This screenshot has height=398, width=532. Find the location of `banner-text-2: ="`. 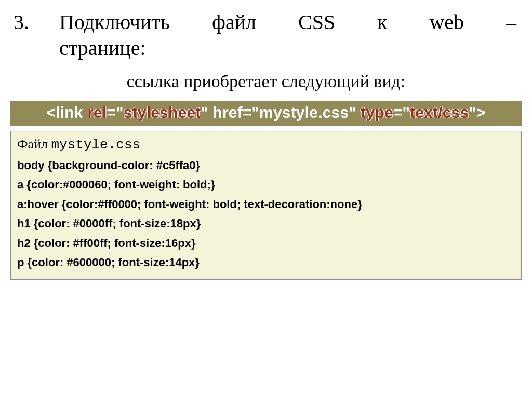

banner-text-2: =" is located at coordinates (115, 112).